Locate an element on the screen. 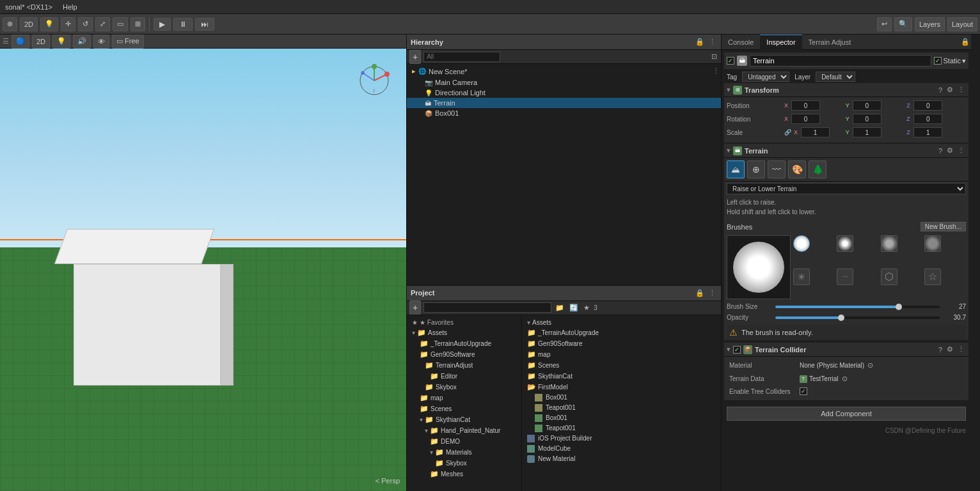  right-teapot001: Teapot001 is located at coordinates (622, 408).